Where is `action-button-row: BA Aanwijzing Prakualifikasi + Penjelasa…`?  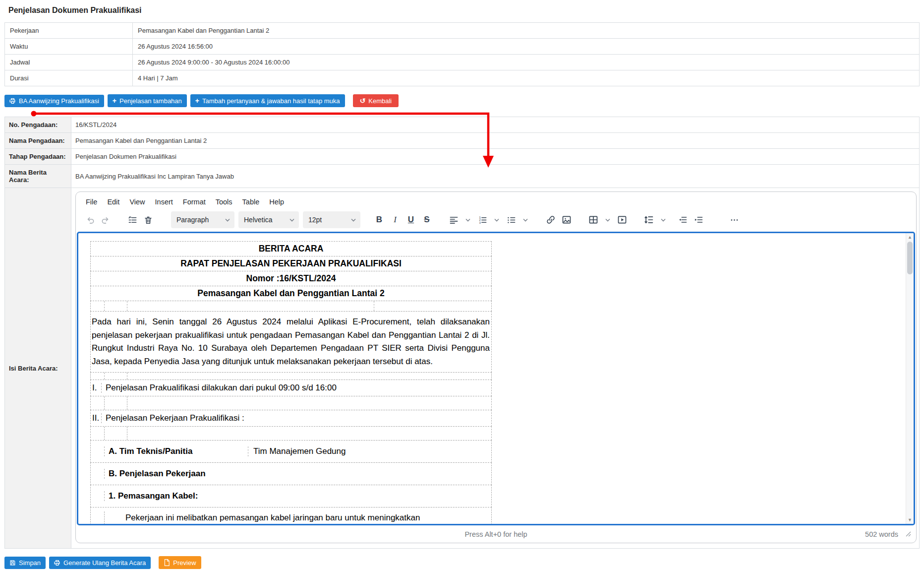 action-button-row: BA Aanwijzing Prakualifikasi + Penjelasa… is located at coordinates (462, 101).